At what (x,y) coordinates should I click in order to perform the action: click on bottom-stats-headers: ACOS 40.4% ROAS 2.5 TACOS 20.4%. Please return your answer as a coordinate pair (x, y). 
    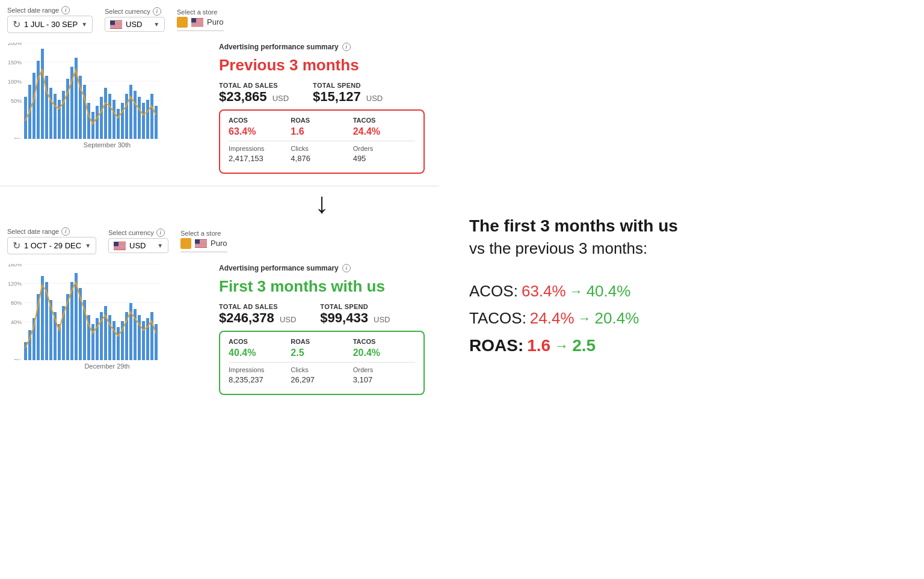
    Looking at the image, I should click on (322, 348).